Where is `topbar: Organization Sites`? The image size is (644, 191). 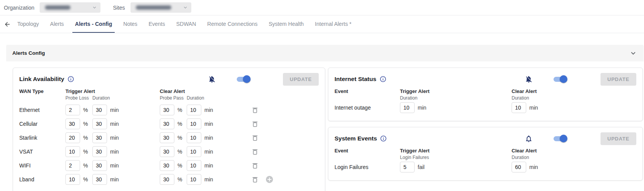 topbar: Organization Sites is located at coordinates (322, 8).